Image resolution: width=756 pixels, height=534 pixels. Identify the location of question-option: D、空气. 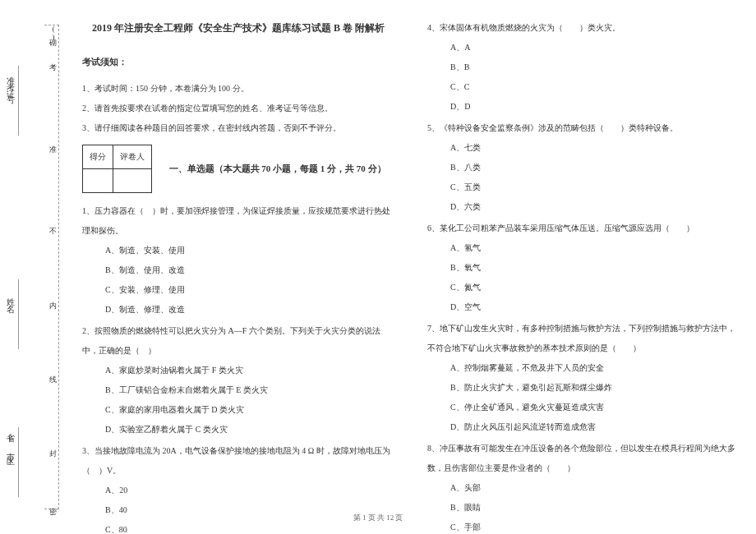
(595, 307).